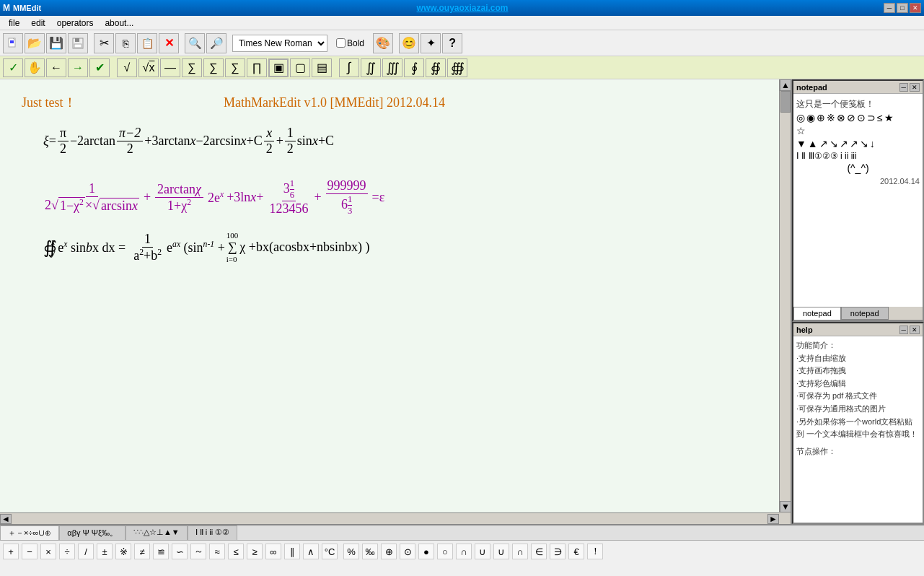  I want to click on triple-integral-button: ∭, so click(392, 68).